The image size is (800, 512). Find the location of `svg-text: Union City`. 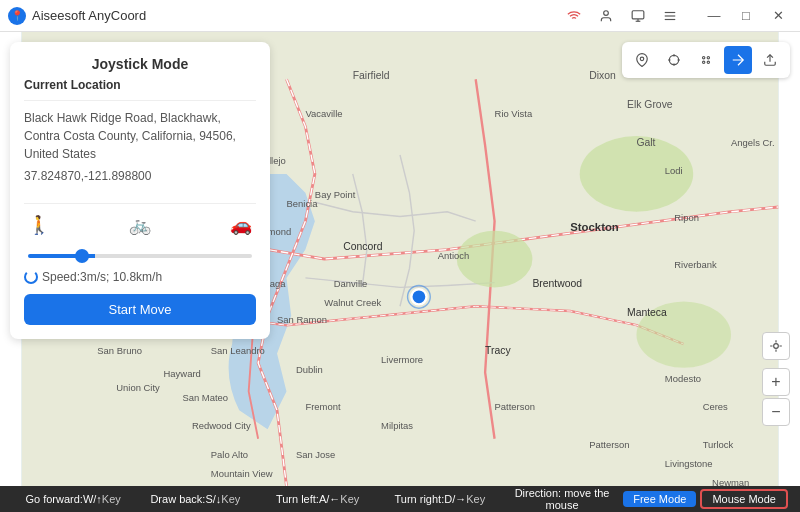

svg-text: Union City is located at coordinates (138, 388).